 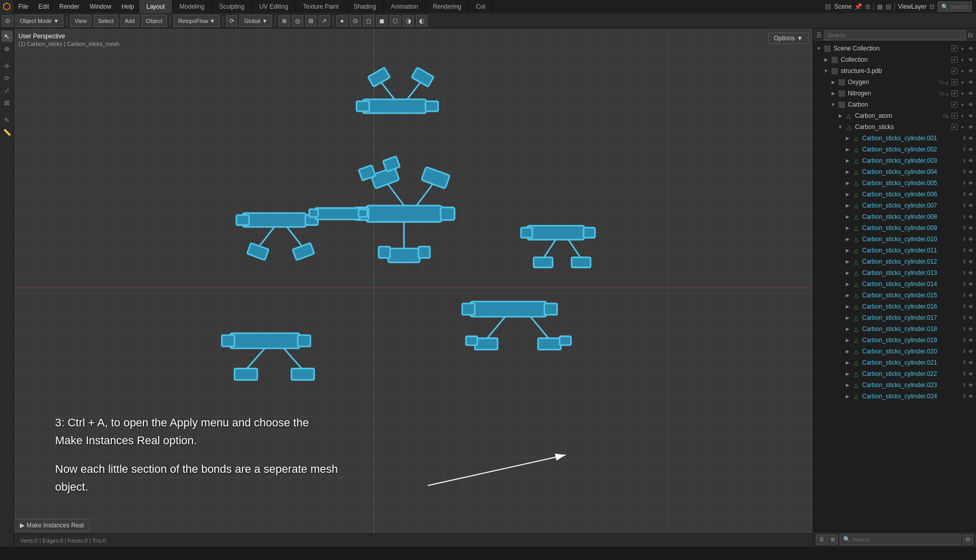 What do you see at coordinates (128, 7) in the screenshot?
I see `menu-help: Help` at bounding box center [128, 7].